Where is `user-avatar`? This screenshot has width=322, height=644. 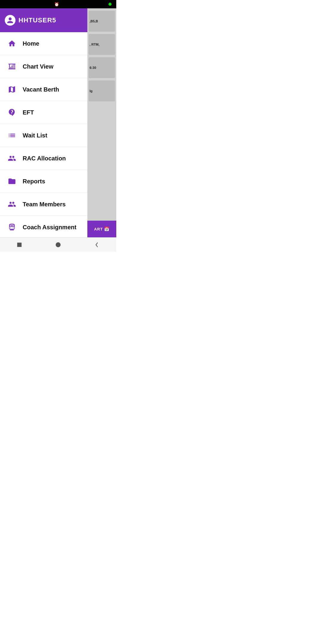 user-avatar is located at coordinates (10, 20).